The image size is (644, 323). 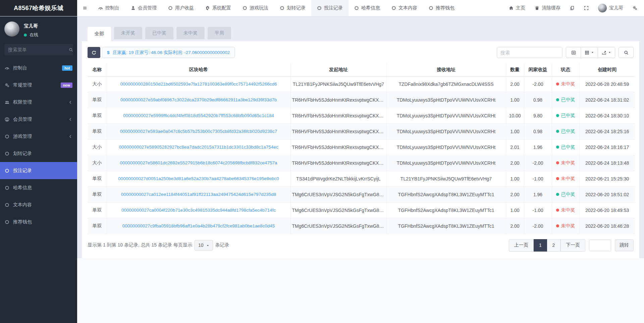 What do you see at coordinates (256, 8) in the screenshot?
I see `topnav-item: 游戏玩法` at bounding box center [256, 8].